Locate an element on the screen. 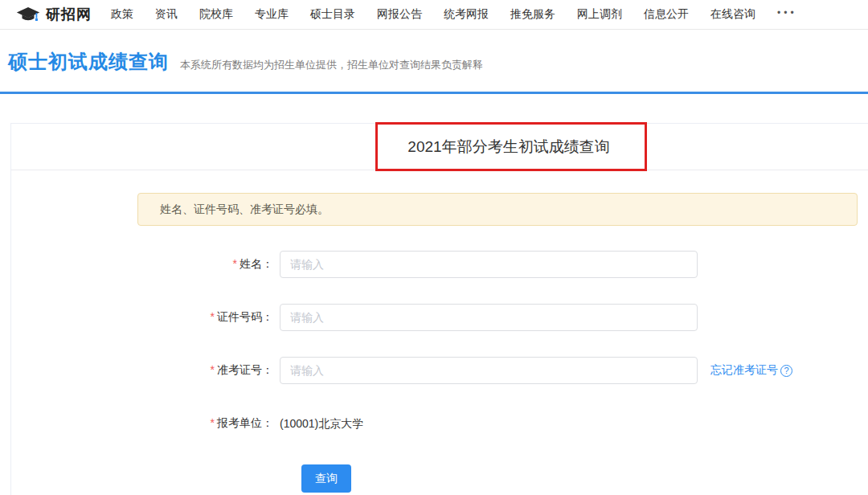  nav-item-college-library: 院校库 is located at coordinates (216, 14).